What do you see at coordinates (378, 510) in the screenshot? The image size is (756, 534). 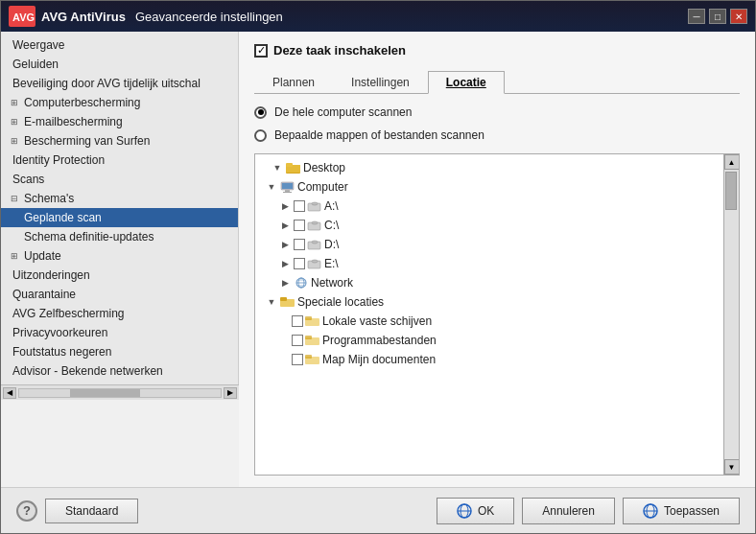 I see `bottom-bar: ? Standaard OK Annuleren` at bounding box center [378, 510].